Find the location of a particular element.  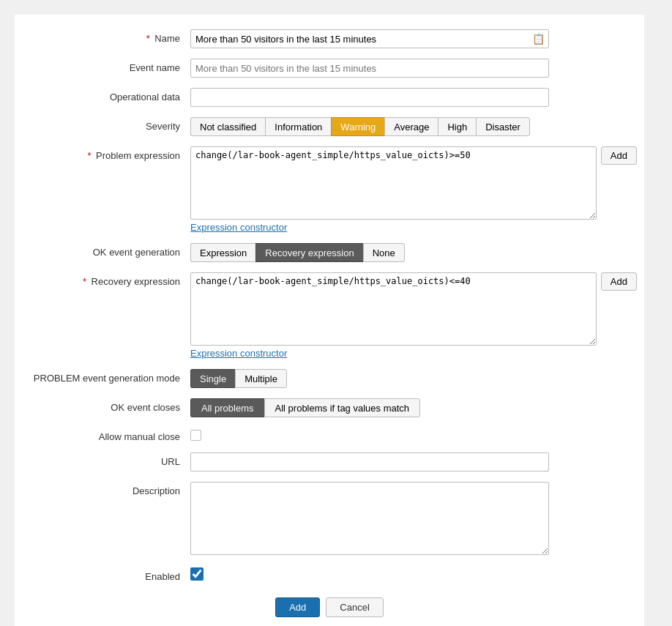

ok-event-expression: Expression is located at coordinates (223, 253).